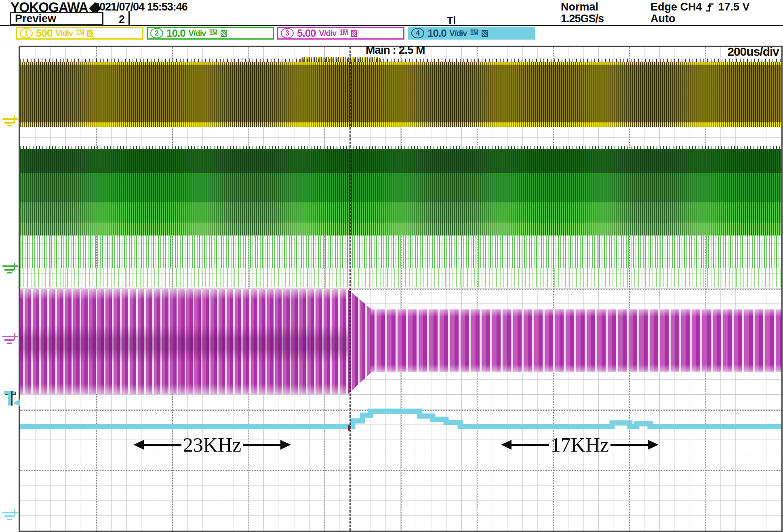  Describe the element at coordinates (343, 33) in the screenshot. I see `channel-3-impedance: 1M` at that location.